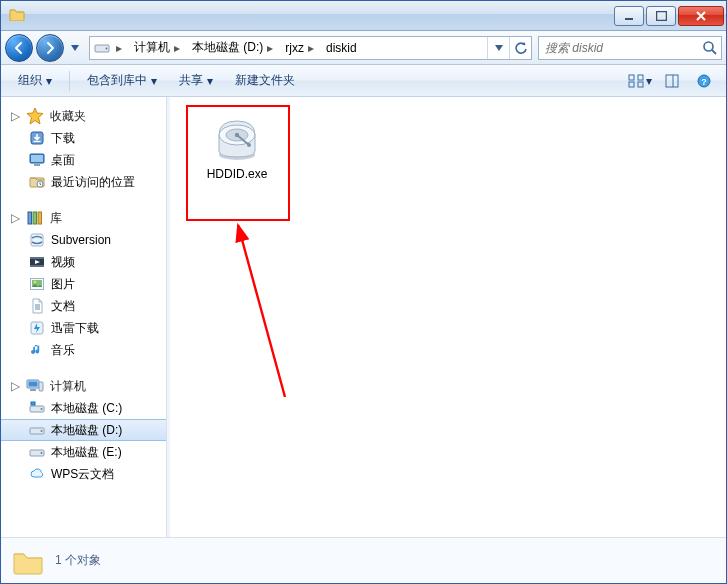  Describe the element at coordinates (84, 474) in the screenshot. I see `sidebar-item-wps-cloud: WPS云文档` at that location.